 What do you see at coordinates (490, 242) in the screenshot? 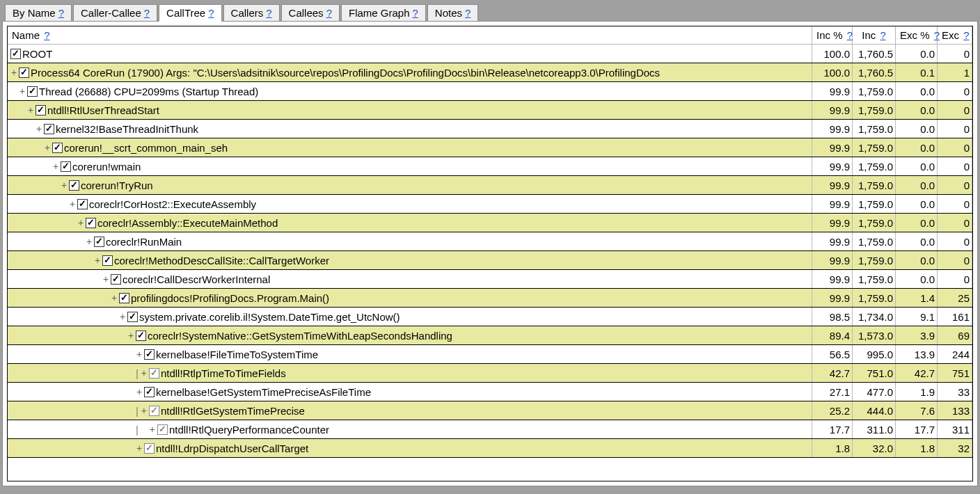
I see `tree-row: +coreclr!RunMain99.91,759.00.00` at bounding box center [490, 242].